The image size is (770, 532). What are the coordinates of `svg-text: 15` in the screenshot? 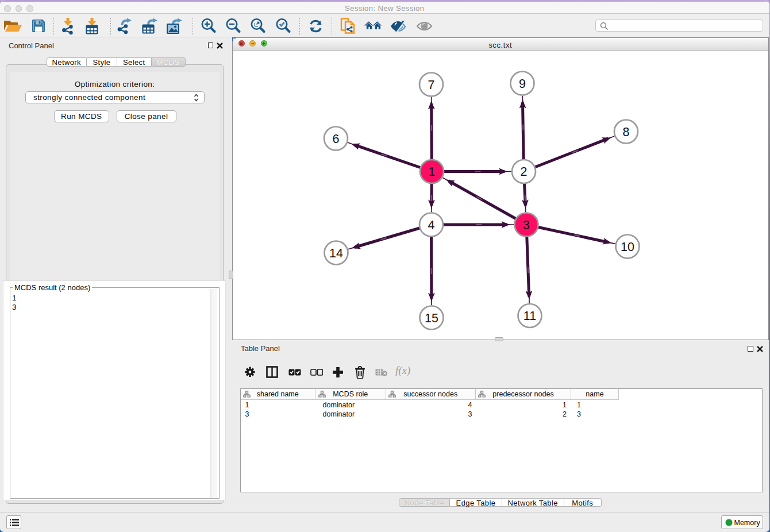 It's located at (432, 318).